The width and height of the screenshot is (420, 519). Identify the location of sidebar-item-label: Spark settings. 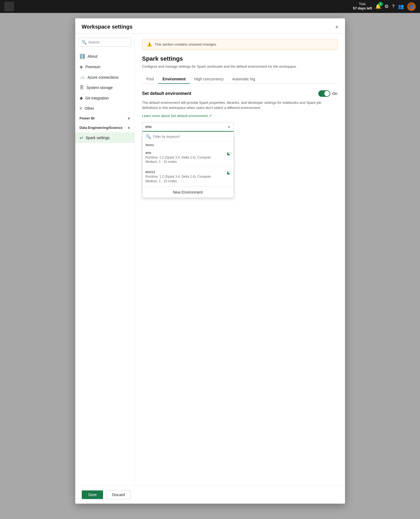
(98, 138).